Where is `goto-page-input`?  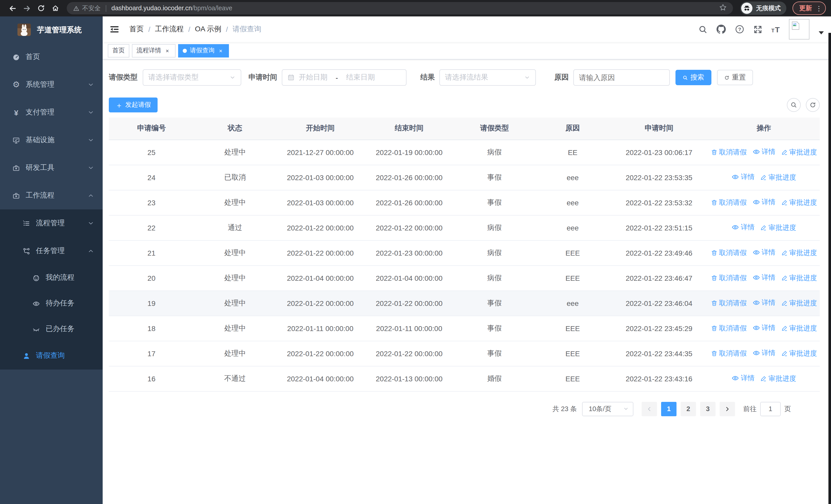
goto-page-input is located at coordinates (770, 409).